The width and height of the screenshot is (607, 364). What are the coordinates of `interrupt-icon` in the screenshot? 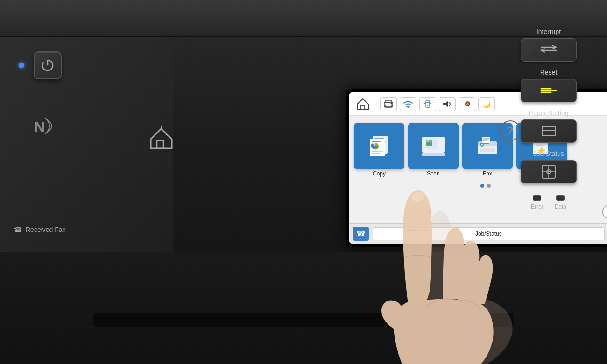 It's located at (549, 50).